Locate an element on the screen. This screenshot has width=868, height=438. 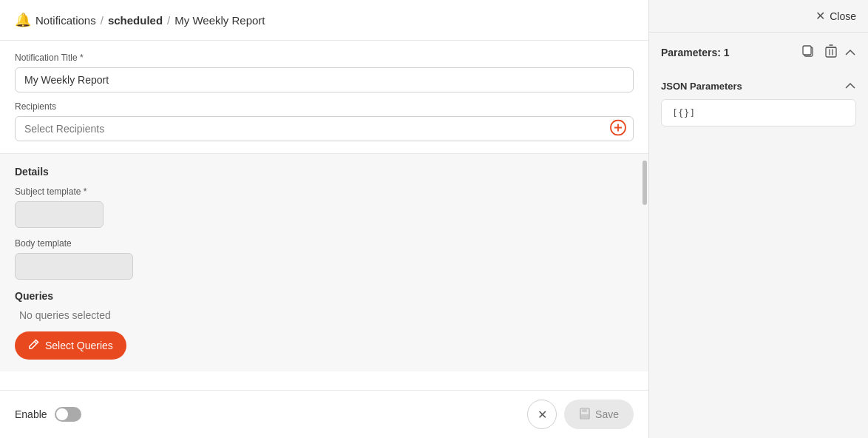
params-actions is located at coordinates (827, 53).